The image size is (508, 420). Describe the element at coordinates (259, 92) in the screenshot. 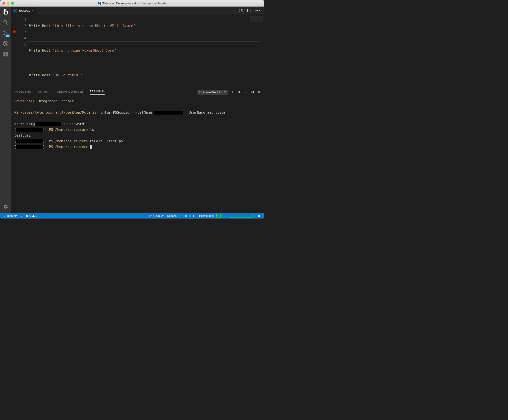

I see `close-panel-icon` at that location.